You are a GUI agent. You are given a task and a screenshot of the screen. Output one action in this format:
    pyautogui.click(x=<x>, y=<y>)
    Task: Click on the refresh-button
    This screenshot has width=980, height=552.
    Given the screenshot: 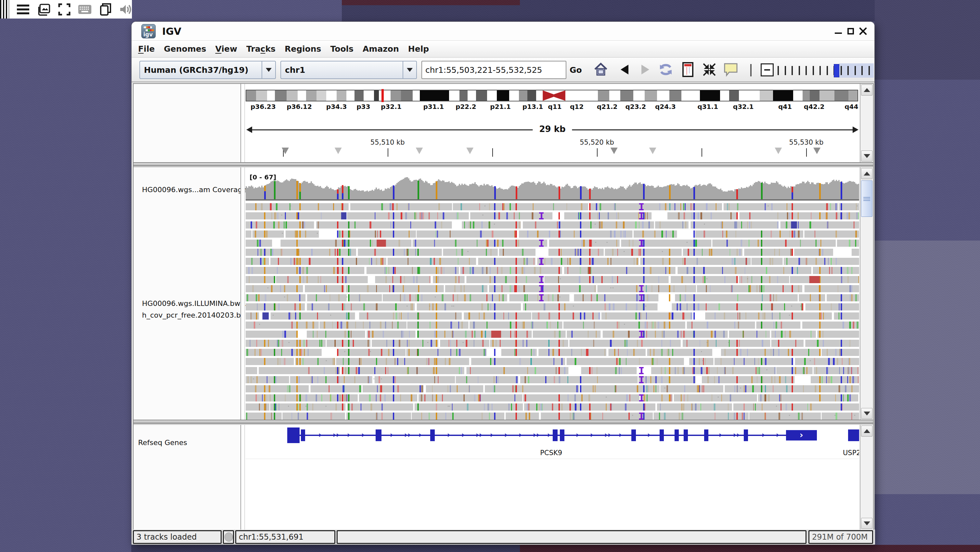 What is the action you would take?
    pyautogui.click(x=666, y=69)
    